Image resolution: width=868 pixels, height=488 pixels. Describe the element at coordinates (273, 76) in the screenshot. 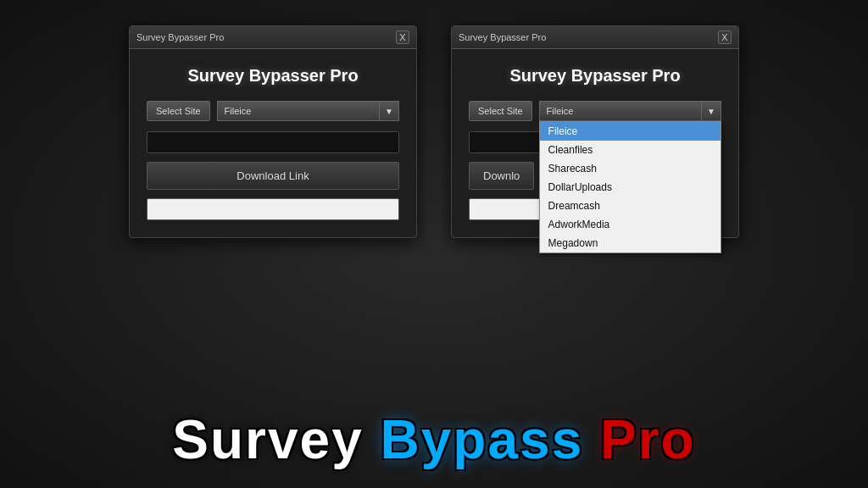

I see `app-title-1: Survey Bypasser Pro` at that location.